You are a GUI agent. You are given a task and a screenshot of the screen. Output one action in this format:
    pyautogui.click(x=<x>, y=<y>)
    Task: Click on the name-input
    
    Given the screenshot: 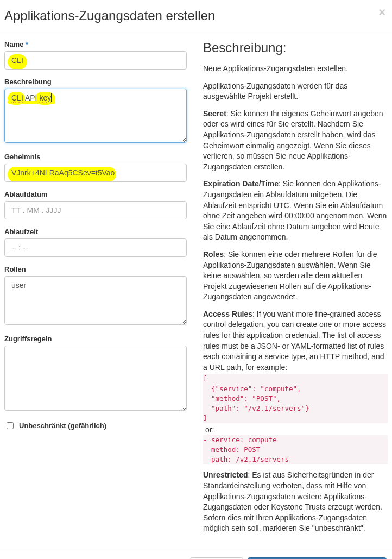 What is the action you would take?
    pyautogui.click(x=96, y=60)
    